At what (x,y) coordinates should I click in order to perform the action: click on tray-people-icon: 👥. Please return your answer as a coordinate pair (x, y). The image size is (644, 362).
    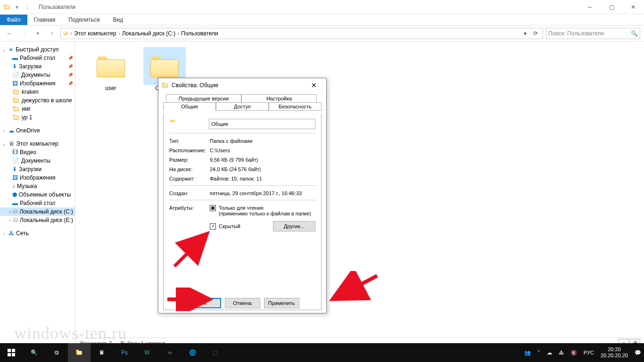
    Looking at the image, I should click on (528, 353).